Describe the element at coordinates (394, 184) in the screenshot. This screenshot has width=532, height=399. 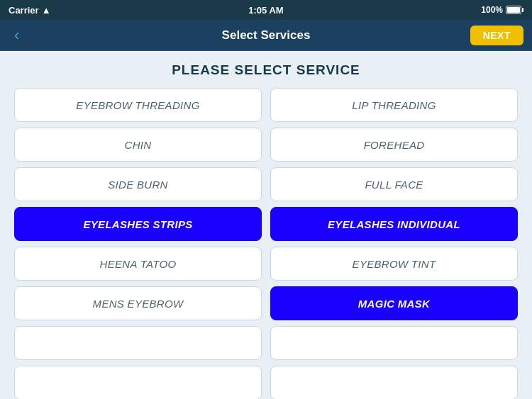
I see `service-btn-full-face: FULL FACE` at that location.